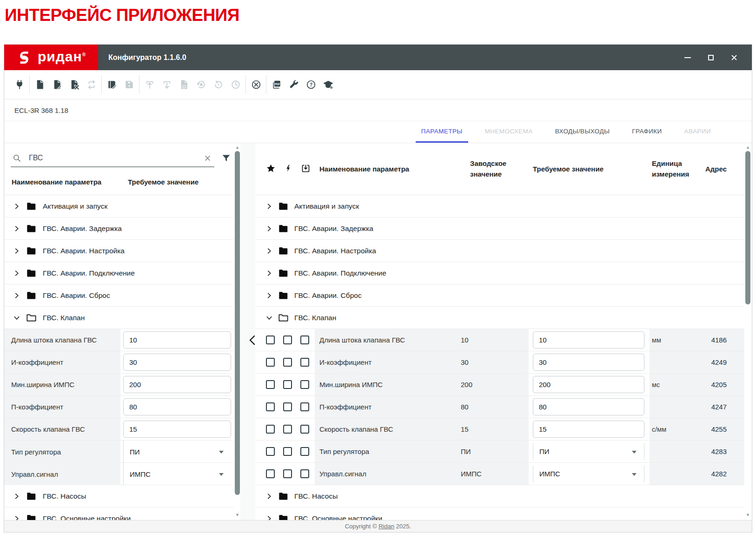  I want to click on collapse-panel-button, so click(252, 340).